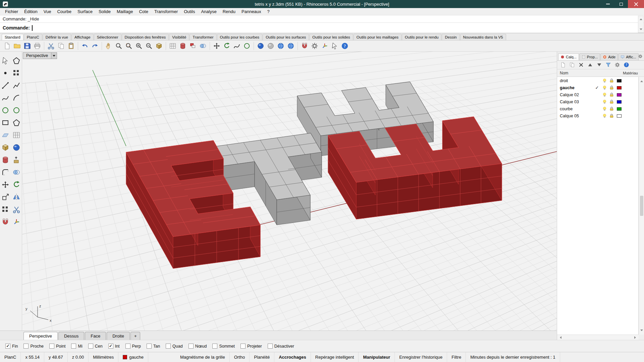 Image resolution: width=644 pixels, height=362 pixels. What do you see at coordinates (598, 88) in the screenshot?
I see `layer-row-gauche: gauche ✓` at bounding box center [598, 88].